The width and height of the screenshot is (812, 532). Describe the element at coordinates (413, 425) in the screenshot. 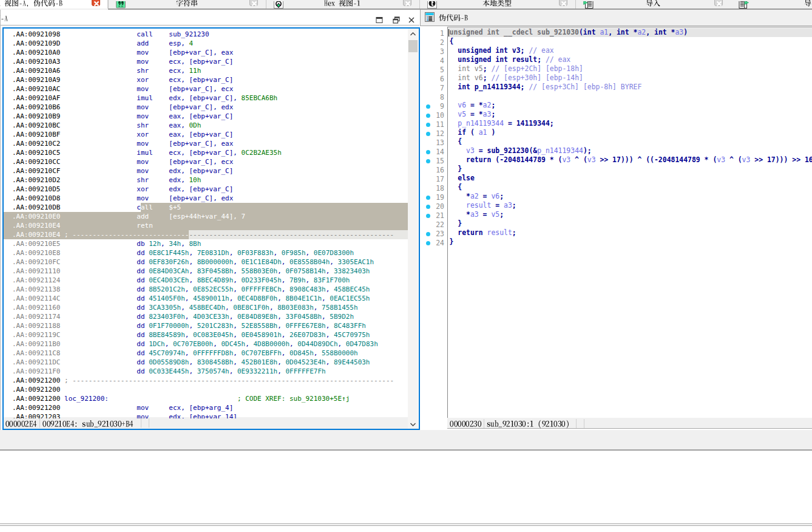

I see `scroll-down-icon` at that location.